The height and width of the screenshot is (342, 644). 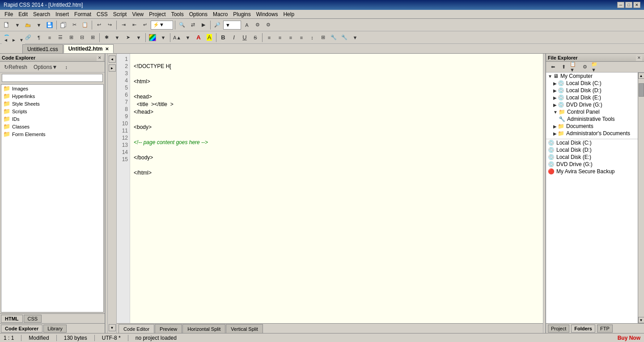 What do you see at coordinates (203, 25) in the screenshot?
I see `search-next: ▶` at bounding box center [203, 25].